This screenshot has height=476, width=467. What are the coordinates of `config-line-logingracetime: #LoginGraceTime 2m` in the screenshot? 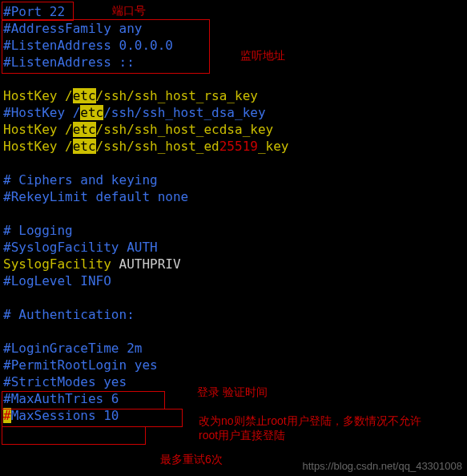 It's located at (234, 348).